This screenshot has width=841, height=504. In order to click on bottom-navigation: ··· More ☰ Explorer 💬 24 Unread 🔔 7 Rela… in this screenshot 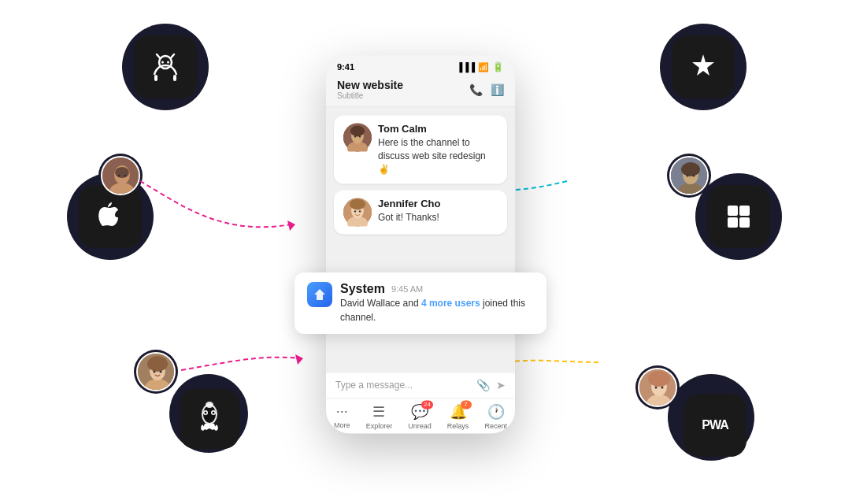, I will do `click(420, 416)`.